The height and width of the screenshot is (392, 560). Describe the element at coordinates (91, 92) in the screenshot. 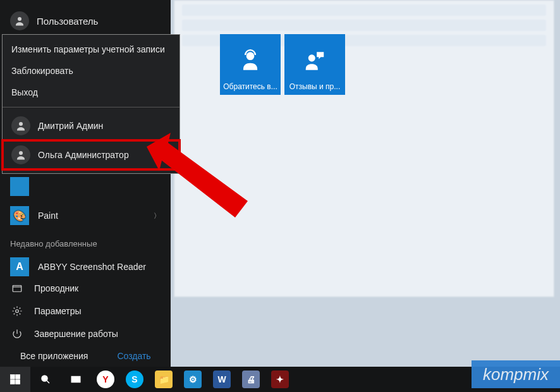

I see `sign-out-item: Выход` at that location.